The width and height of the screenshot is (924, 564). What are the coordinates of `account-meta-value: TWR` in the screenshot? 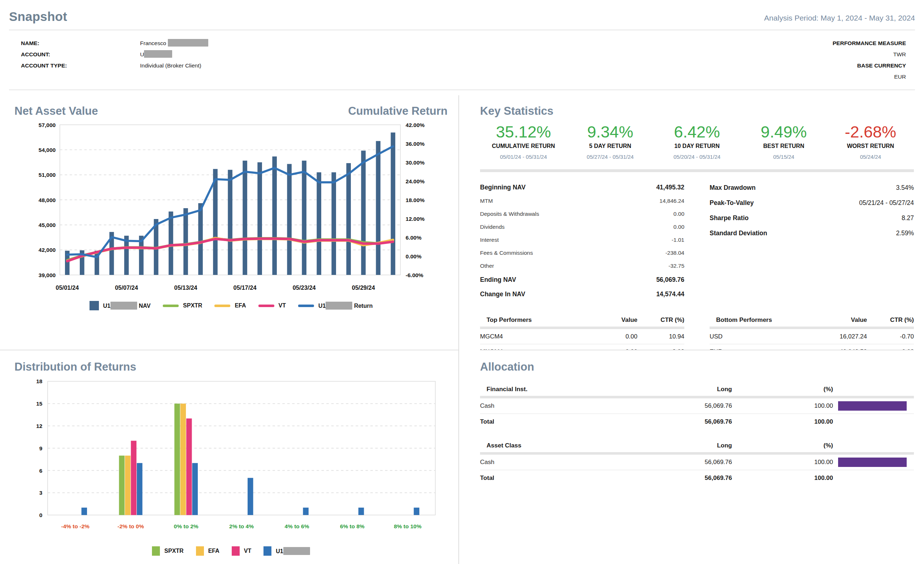 It's located at (869, 54).